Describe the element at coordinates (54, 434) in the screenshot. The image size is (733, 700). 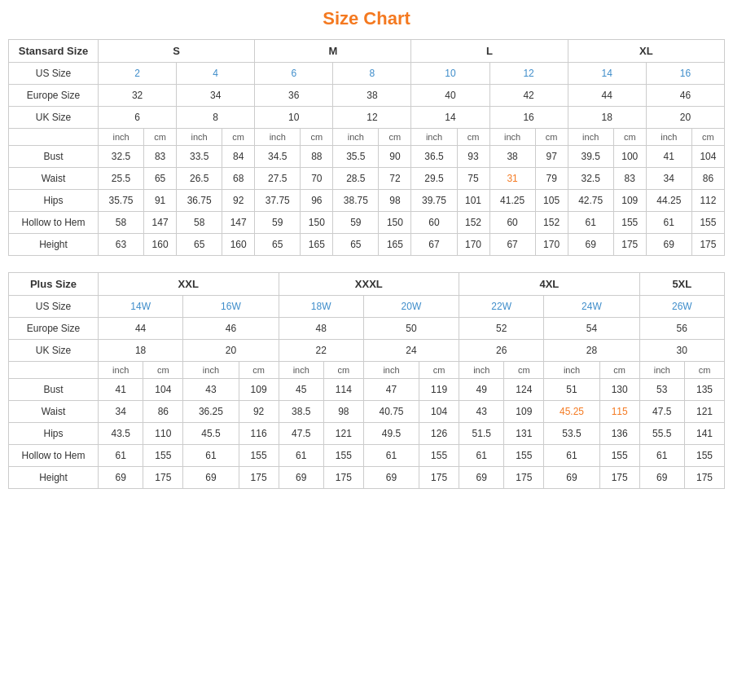
I see `plus-measurement-label-hips: Hips` at that location.